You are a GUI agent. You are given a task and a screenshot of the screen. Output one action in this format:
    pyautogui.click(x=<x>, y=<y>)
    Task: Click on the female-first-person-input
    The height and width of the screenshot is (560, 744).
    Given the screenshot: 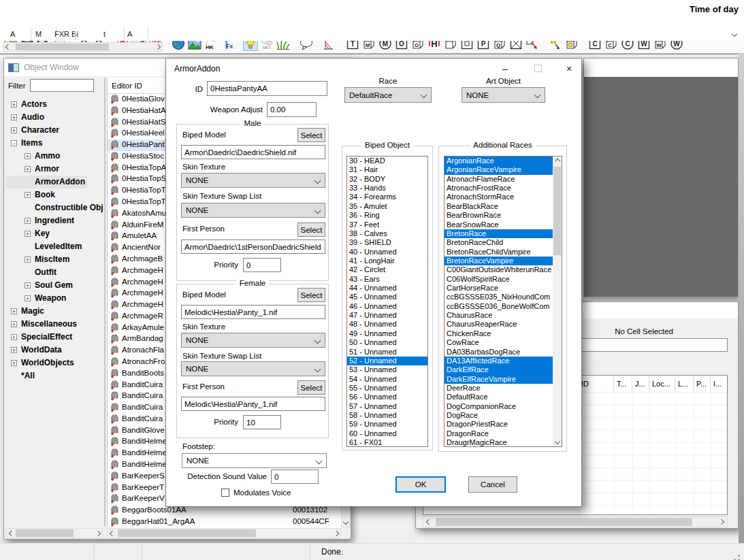 What is the action you would take?
    pyautogui.click(x=253, y=404)
    